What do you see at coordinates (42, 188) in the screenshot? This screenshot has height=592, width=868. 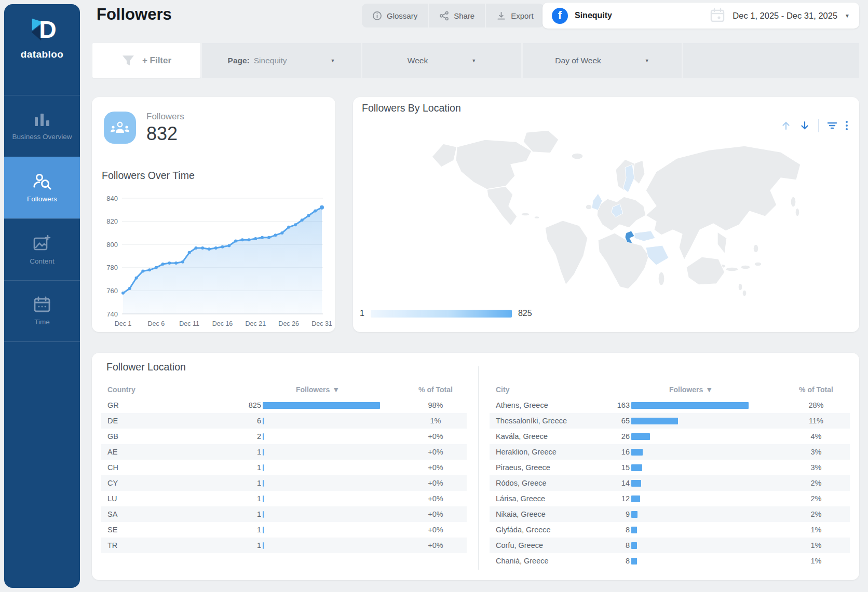 I see `sidebar-item-followers: Followers` at bounding box center [42, 188].